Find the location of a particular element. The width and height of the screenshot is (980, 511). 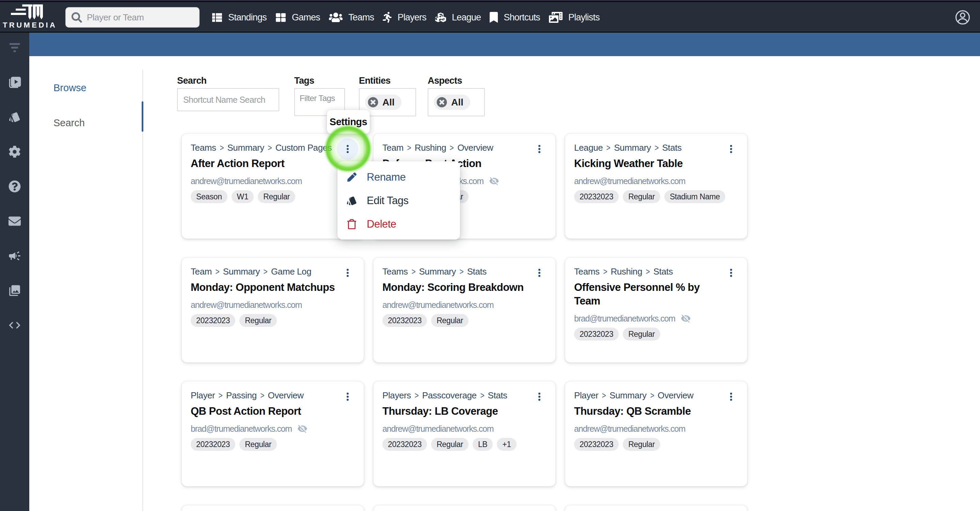

breadcrumb-segment: Player is located at coordinates (203, 395).